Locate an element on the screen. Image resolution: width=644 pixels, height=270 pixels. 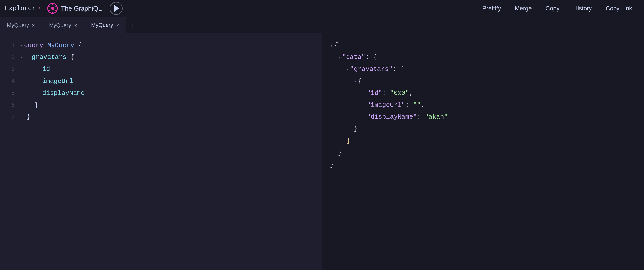
tab-myquery-2: MyQuery × is located at coordinates (63, 25).